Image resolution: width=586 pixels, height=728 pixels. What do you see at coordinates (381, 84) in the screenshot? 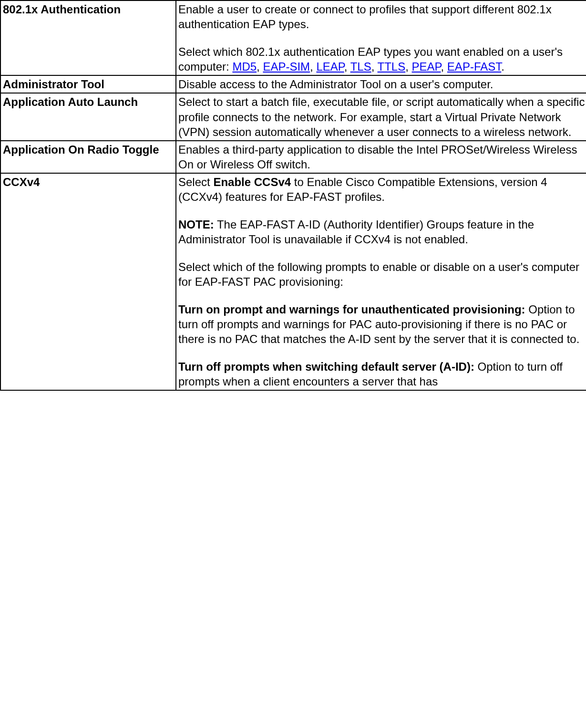
I see `row-description: Disable access to the Administrator Tool…` at bounding box center [381, 84].